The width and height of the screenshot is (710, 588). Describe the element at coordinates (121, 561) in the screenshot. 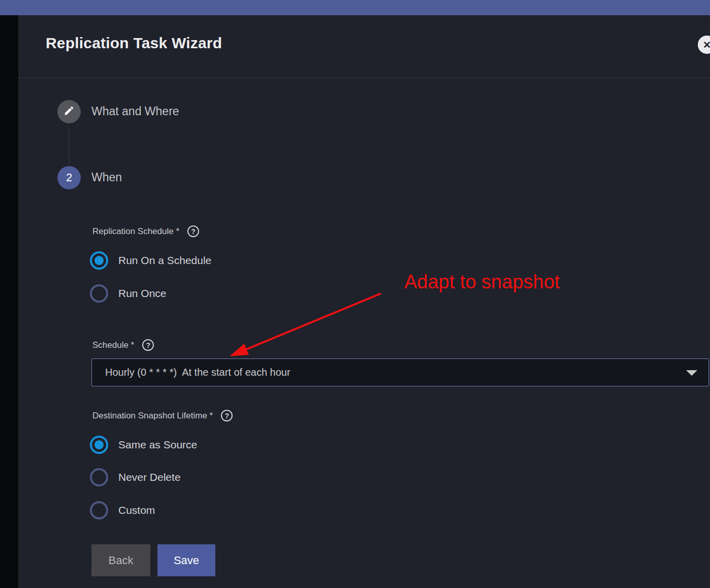

I see `back-button: Back` at that location.